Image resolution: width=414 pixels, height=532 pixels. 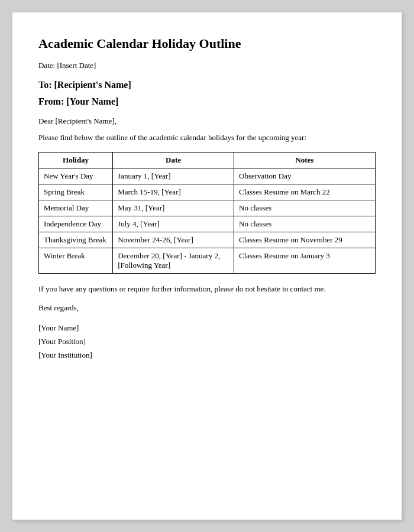 I want to click on signature-block: [Your Name] [Your Position] [Your Instit…, so click(x=207, y=342).